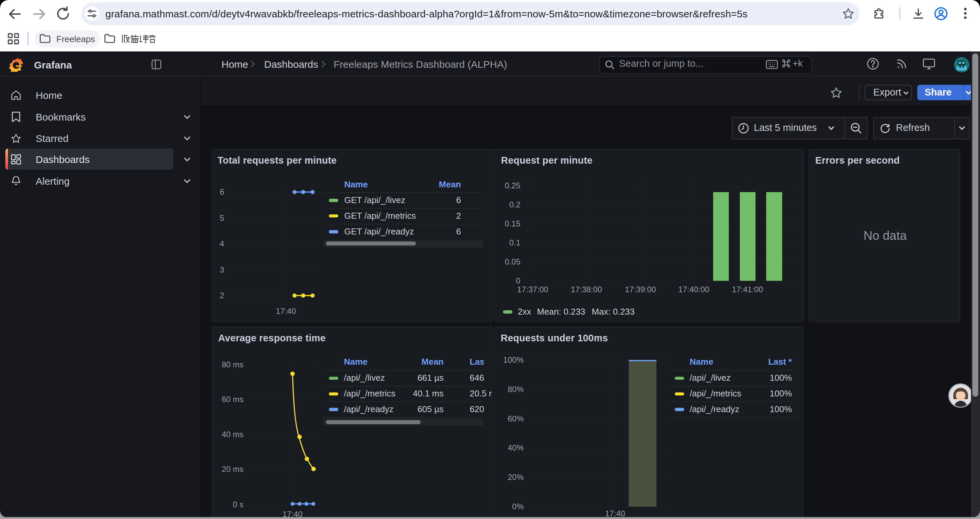  Describe the element at coordinates (747, 289) in the screenshot. I see `svg-text: 17:41:00` at that location.